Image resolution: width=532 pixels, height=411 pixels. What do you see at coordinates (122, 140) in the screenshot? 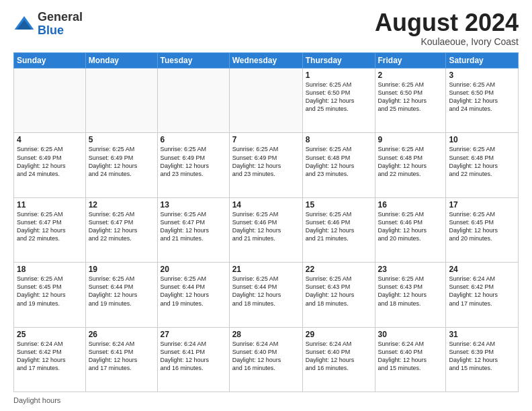
I see `day-number: 5` at bounding box center [122, 140].